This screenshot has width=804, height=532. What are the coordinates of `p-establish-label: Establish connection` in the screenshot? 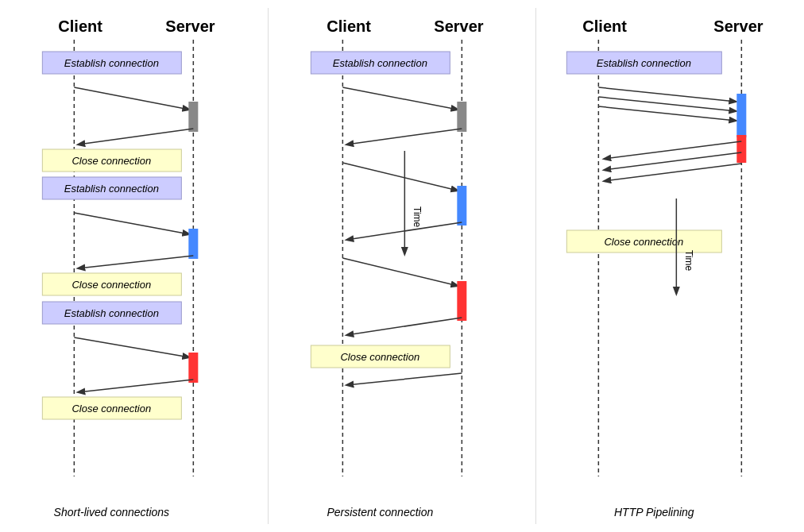 It's located at (380, 64).